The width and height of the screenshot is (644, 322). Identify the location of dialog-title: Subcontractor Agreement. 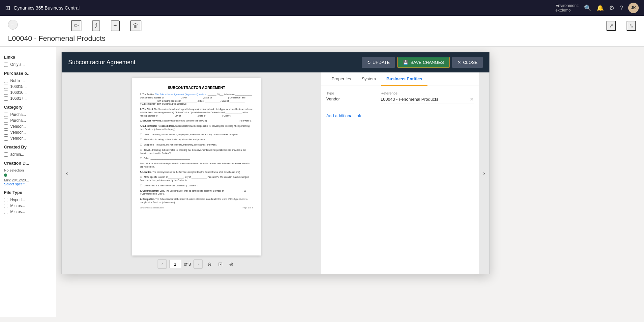
(102, 63).